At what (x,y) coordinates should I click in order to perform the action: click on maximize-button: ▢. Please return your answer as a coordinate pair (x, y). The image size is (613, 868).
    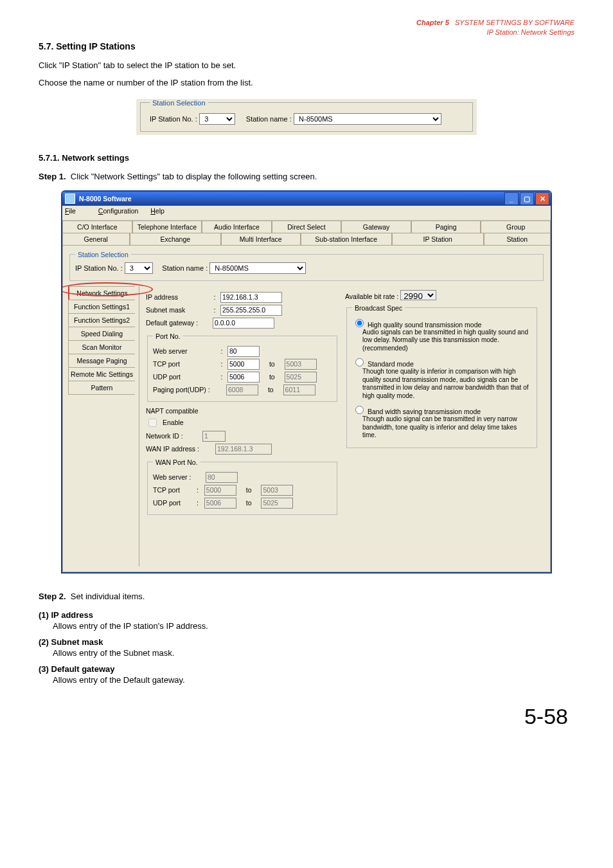
    Looking at the image, I should click on (527, 199).